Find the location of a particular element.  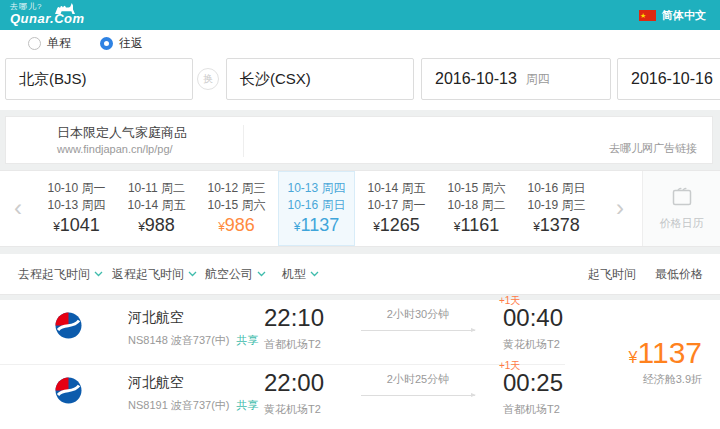

cal-amount: 1137 is located at coordinates (320, 225).